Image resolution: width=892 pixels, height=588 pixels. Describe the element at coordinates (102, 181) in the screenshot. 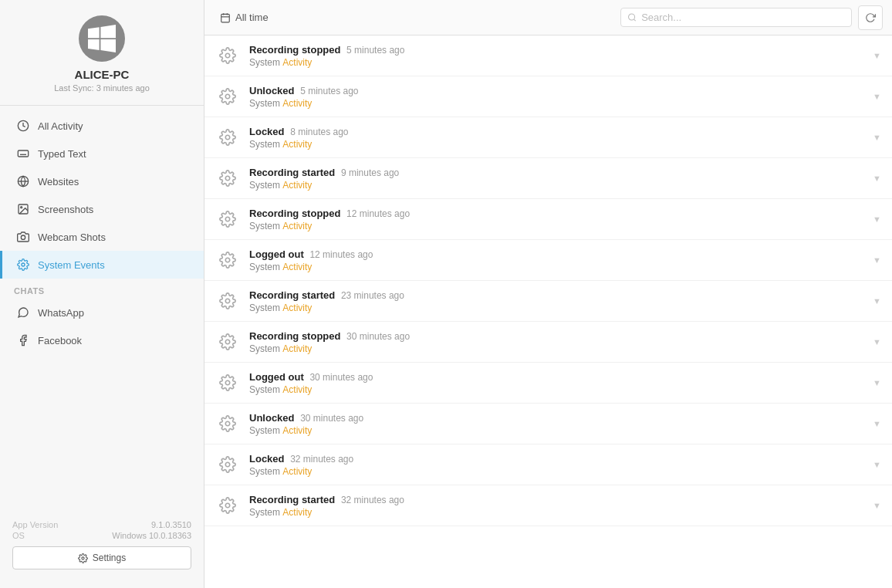

I see `sidebar-item-websites: Websites` at that location.